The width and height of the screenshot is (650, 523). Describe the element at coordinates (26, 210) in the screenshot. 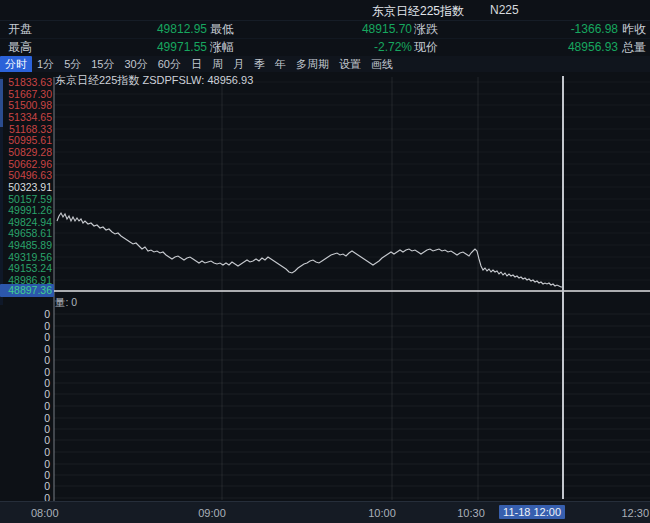

I see `price-axis-label: 49991.26` at that location.